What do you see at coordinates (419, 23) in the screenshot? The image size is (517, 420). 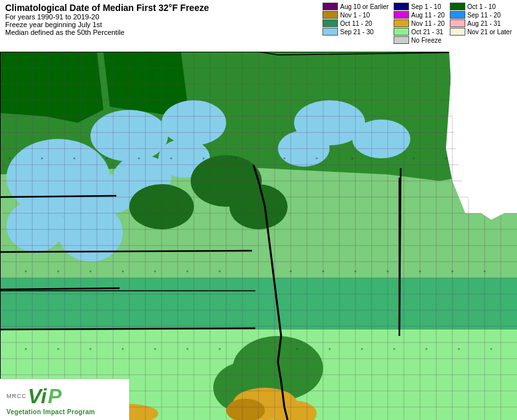 I see `legend-item-nov11: Nov 11 - 20` at bounding box center [419, 23].